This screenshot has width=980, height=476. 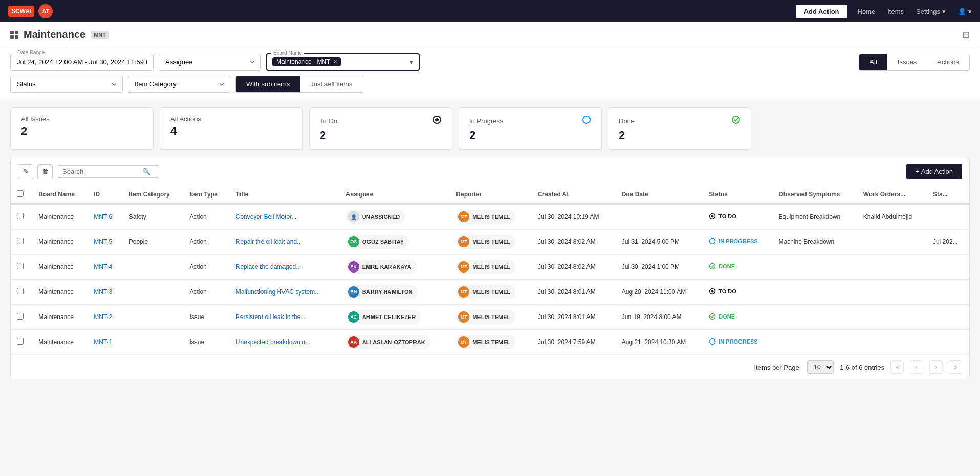 I want to click on table-header: Board Name ID Item Category Item Type Ti…, so click(x=490, y=194).